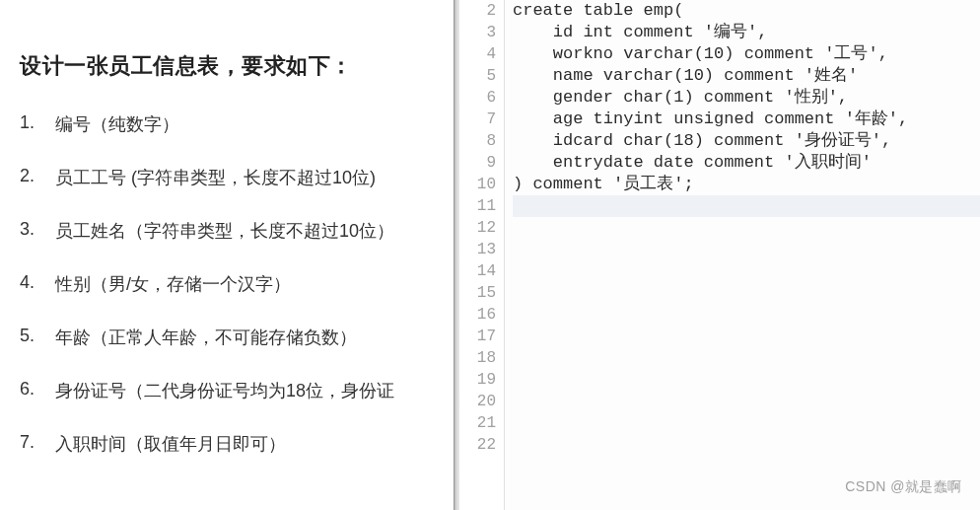 The image size is (980, 510). I want to click on requirement-item: 性别（男/女，存储一个汉字）, so click(237, 284).